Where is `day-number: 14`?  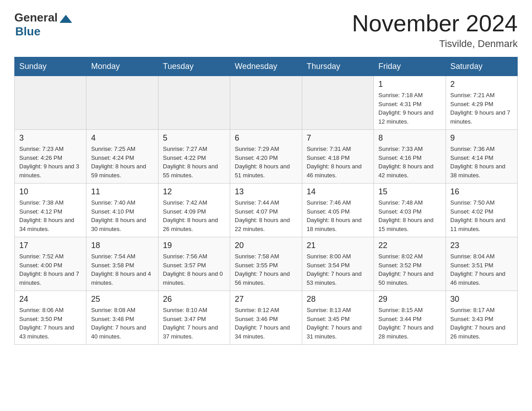
day-number: 14 is located at coordinates (338, 192).